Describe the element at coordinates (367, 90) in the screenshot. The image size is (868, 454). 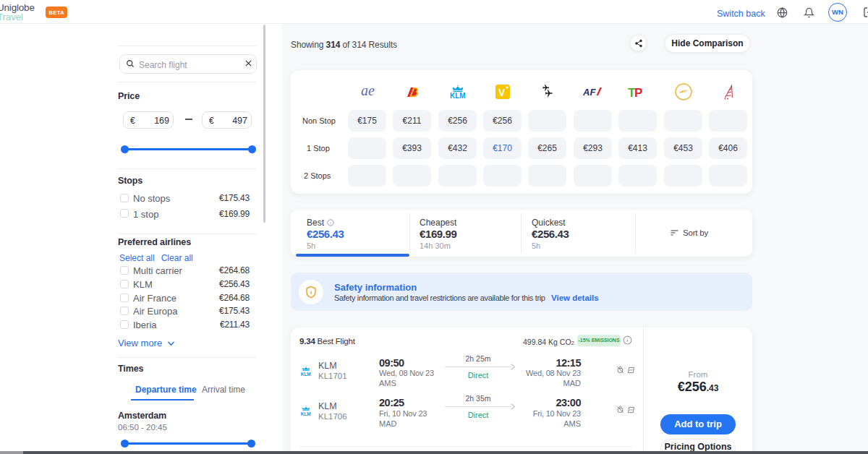
I see `svg-text: ae` at that location.